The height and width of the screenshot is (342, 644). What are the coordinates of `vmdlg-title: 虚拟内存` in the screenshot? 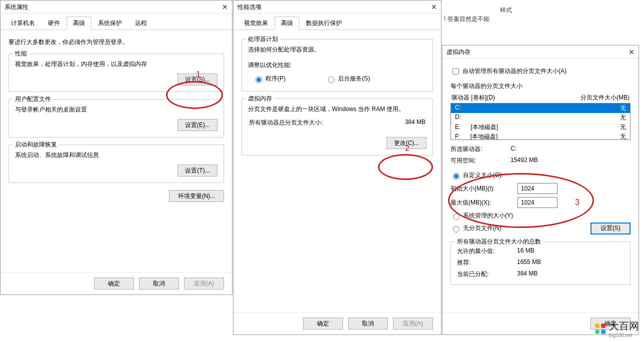 It's located at (458, 52).